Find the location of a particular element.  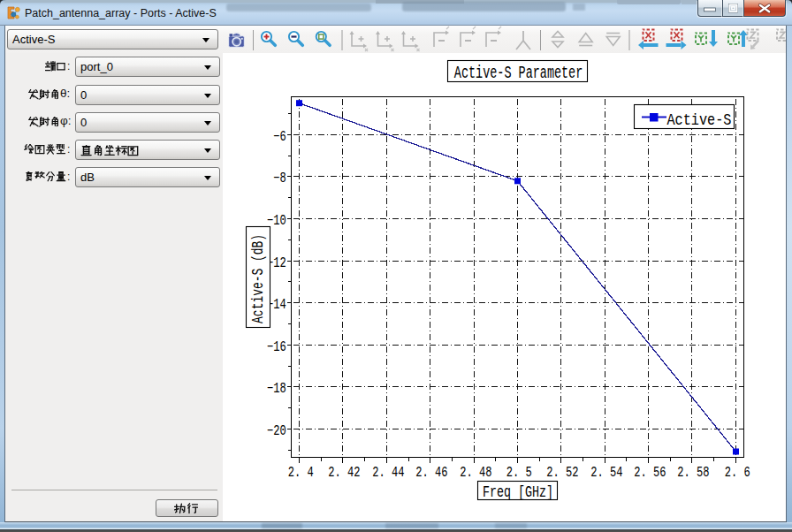

svg-text: −16 is located at coordinates (277, 347).